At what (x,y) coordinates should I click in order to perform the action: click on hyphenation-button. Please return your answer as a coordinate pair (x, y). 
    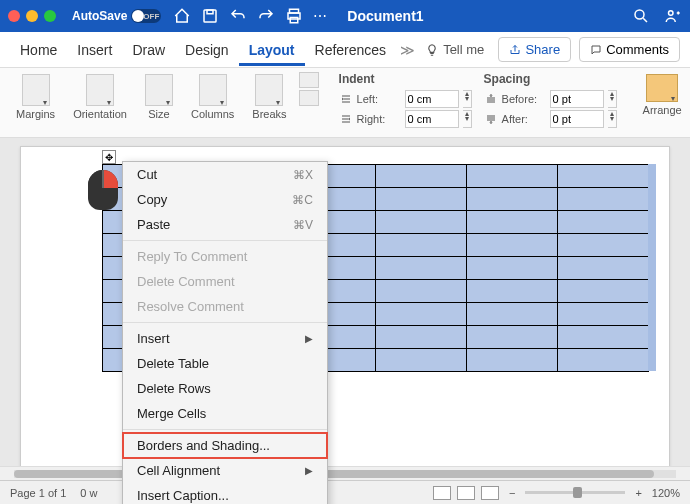
    Looking at the image, I should click on (309, 98).